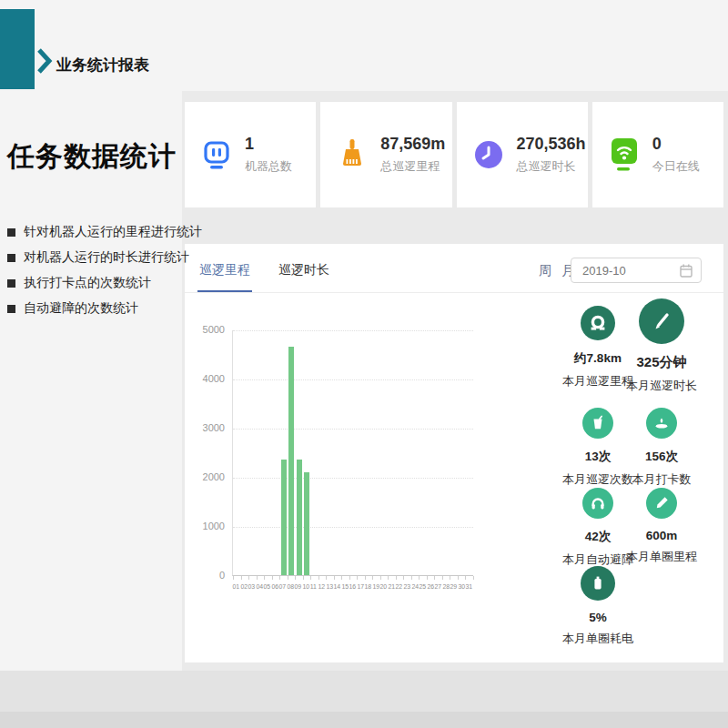 This screenshot has height=728, width=728. What do you see at coordinates (205, 477) in the screenshot?
I see `y-tick-label: 2000` at bounding box center [205, 477].